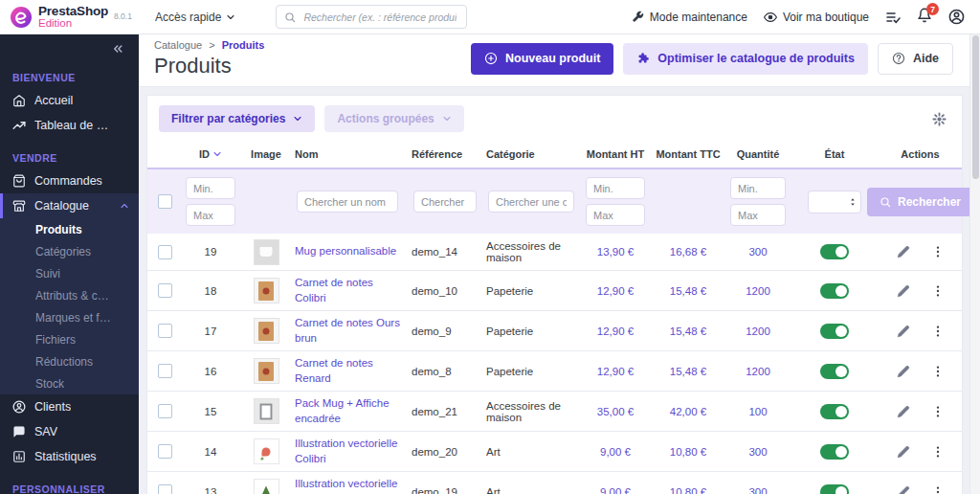 This screenshot has height=494, width=980. Describe the element at coordinates (348, 291) in the screenshot. I see `product-name-link: Carnet de notes Colibri` at that location.